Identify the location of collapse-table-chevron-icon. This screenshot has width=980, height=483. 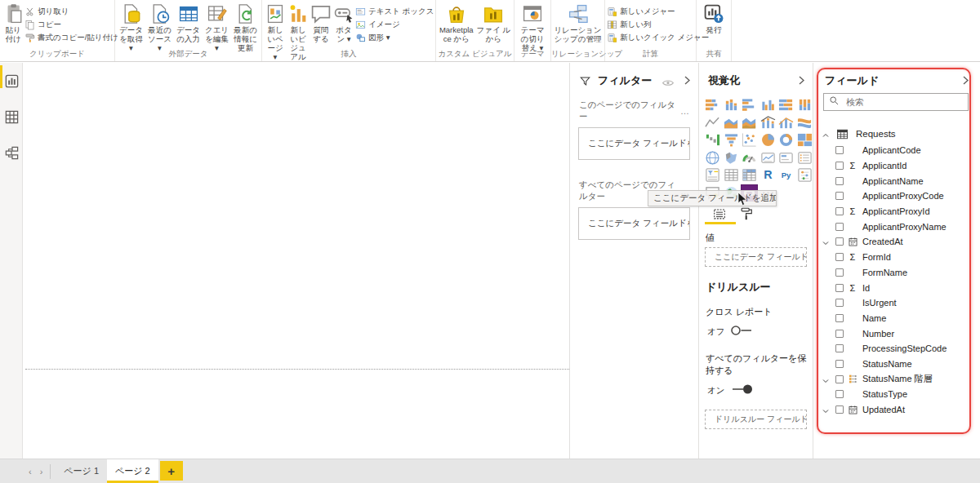
(826, 134).